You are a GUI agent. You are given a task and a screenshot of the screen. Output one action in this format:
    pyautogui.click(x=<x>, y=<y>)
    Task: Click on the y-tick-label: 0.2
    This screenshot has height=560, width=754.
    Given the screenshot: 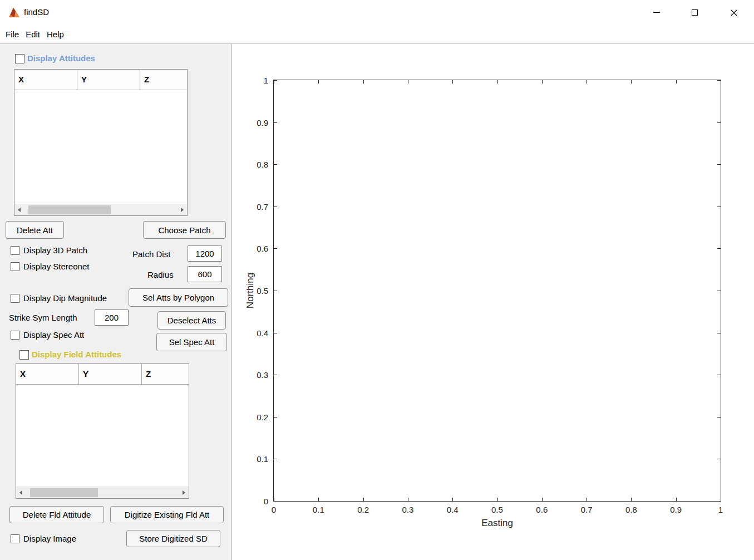 What is the action you would take?
    pyautogui.click(x=263, y=416)
    